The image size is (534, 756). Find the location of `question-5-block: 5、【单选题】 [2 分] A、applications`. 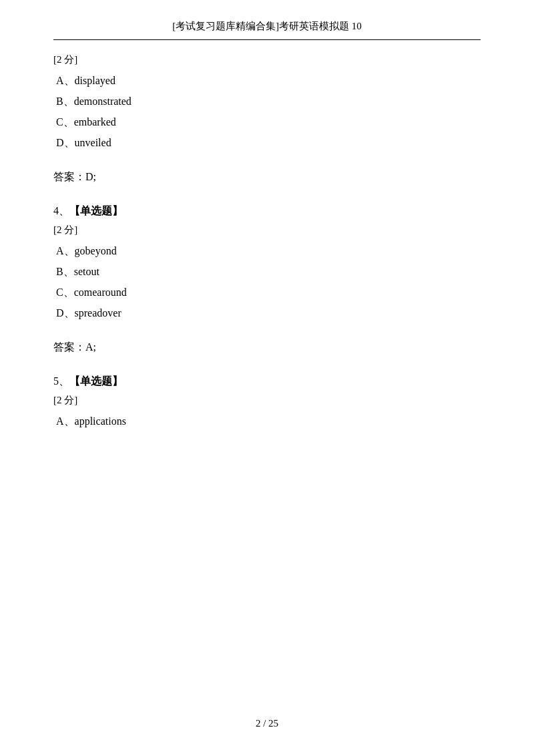

question-5-block: 5、【单选题】 [2 分] A、applications is located at coordinates (267, 402).